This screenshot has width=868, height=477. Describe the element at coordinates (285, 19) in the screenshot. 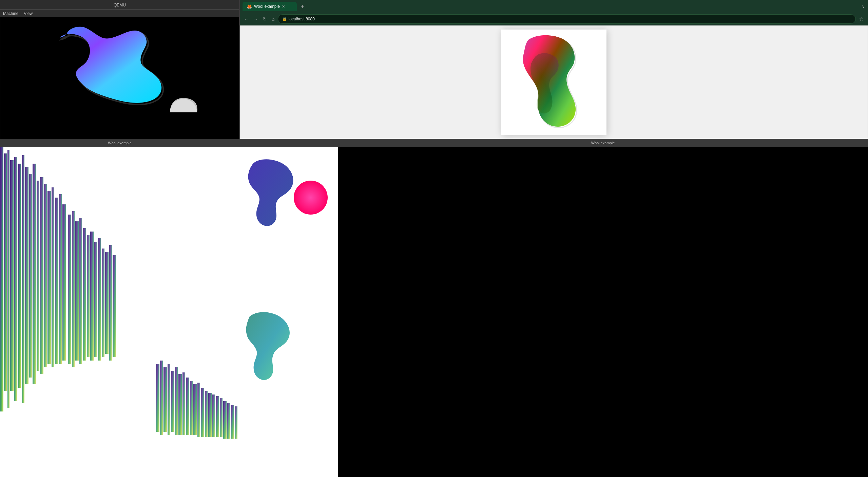

I see `lock-icon: 🔒` at that location.